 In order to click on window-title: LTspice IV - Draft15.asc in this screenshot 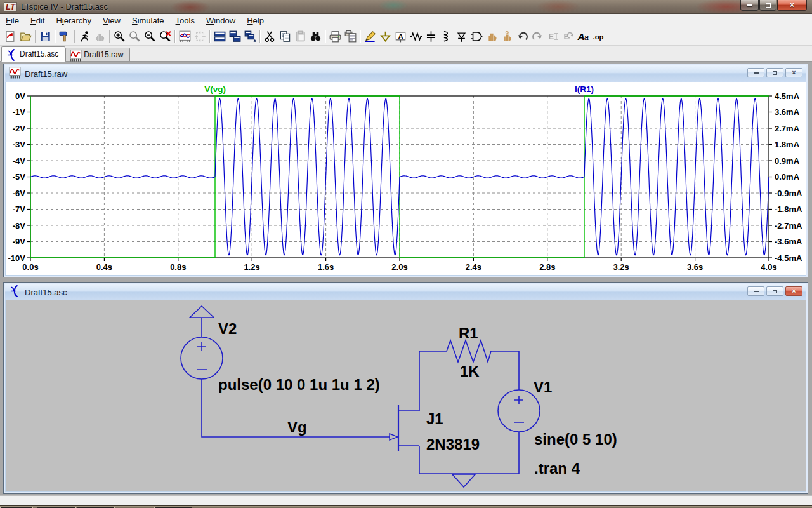, I will do `click(65, 6)`.